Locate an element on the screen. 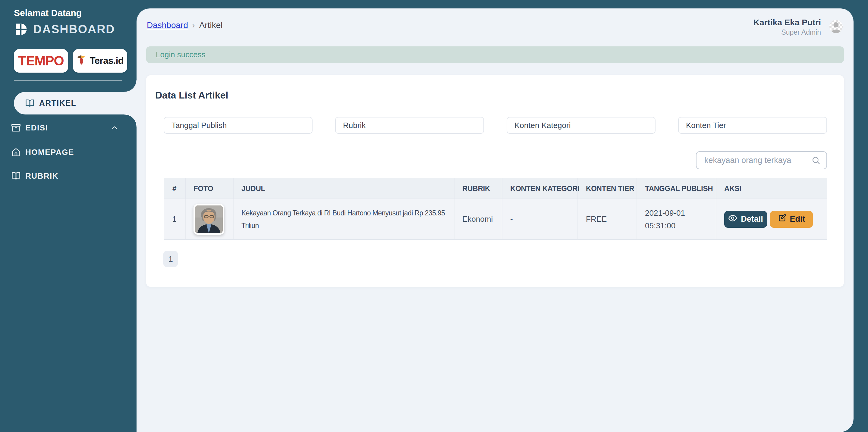 This screenshot has width=868, height=432. cell-konten-tier: FREE is located at coordinates (607, 219).